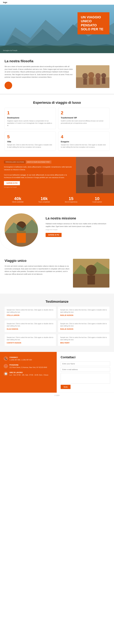  What do you see at coordinates (38, 162) in the screenshot?
I see `personalized-tabs: PERSONALIZED VACATIONS WHAT IS YOUR VACA…` at bounding box center [38, 162].